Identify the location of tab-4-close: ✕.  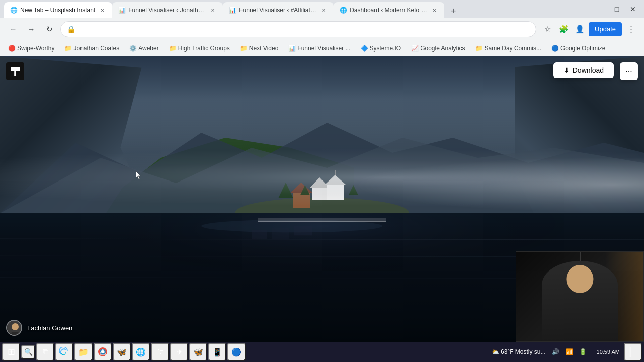
(434, 10).